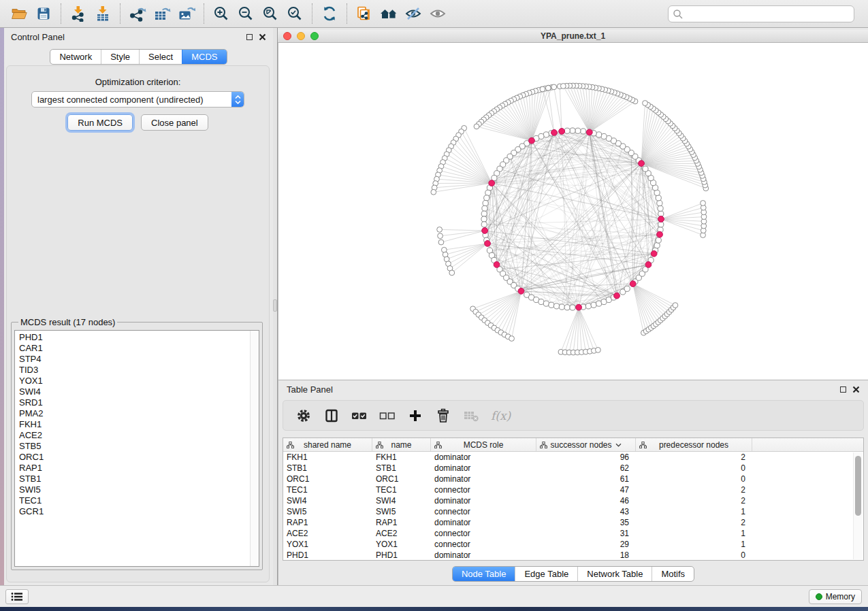 The image size is (868, 611). I want to click on mcds-result-item: YOX1, so click(139, 381).